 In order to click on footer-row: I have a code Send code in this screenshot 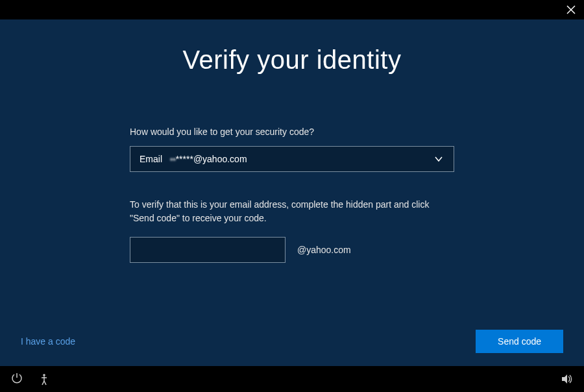, I will do `click(292, 341)`.